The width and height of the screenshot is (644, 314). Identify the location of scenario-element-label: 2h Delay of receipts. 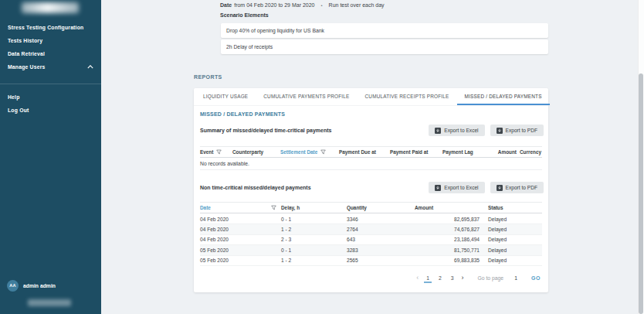
(249, 46).